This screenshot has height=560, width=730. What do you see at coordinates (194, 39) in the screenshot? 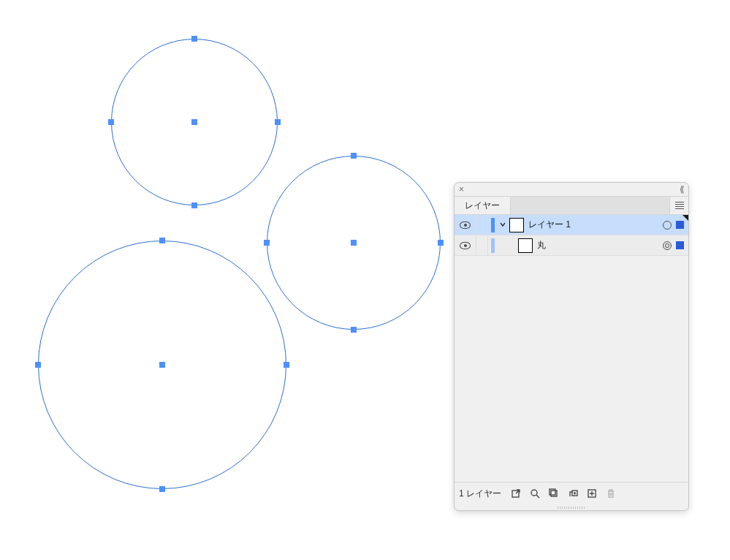
I see `anchor-c1-top` at bounding box center [194, 39].